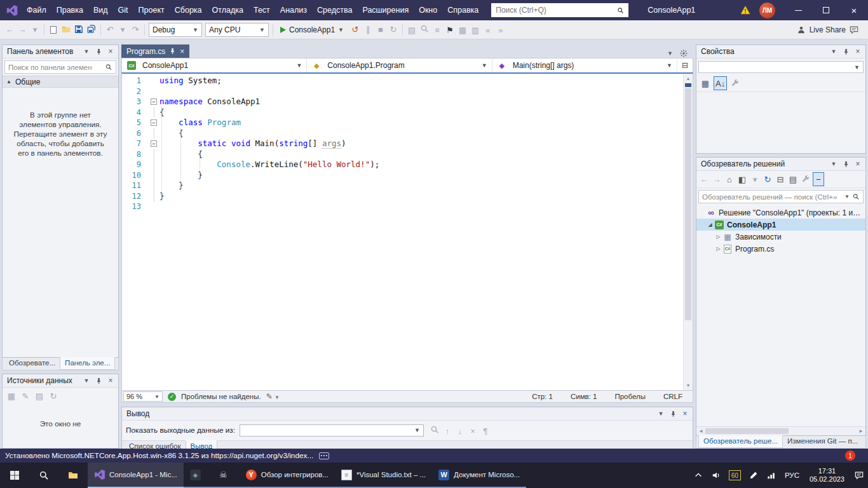 This screenshot has width=868, height=488. What do you see at coordinates (10, 30) in the screenshot?
I see `navigate-backward-icon: ←` at bounding box center [10, 30].